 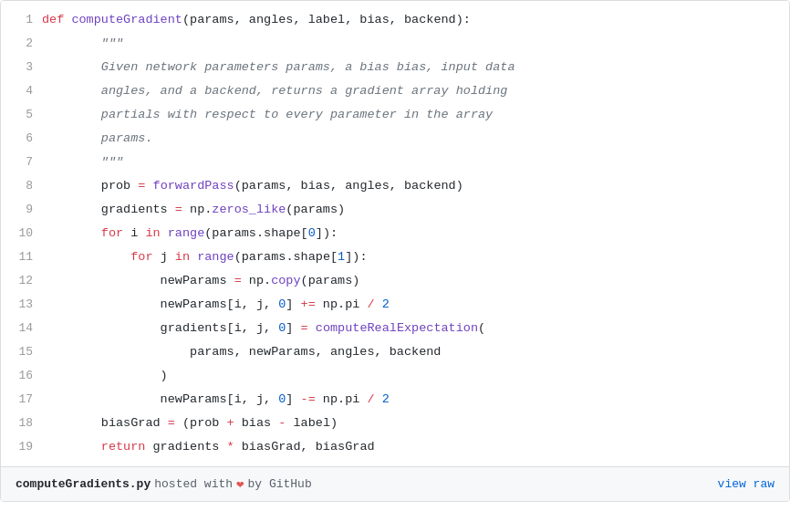 I want to click on fn-token: computeRealExpectation, so click(x=397, y=329).